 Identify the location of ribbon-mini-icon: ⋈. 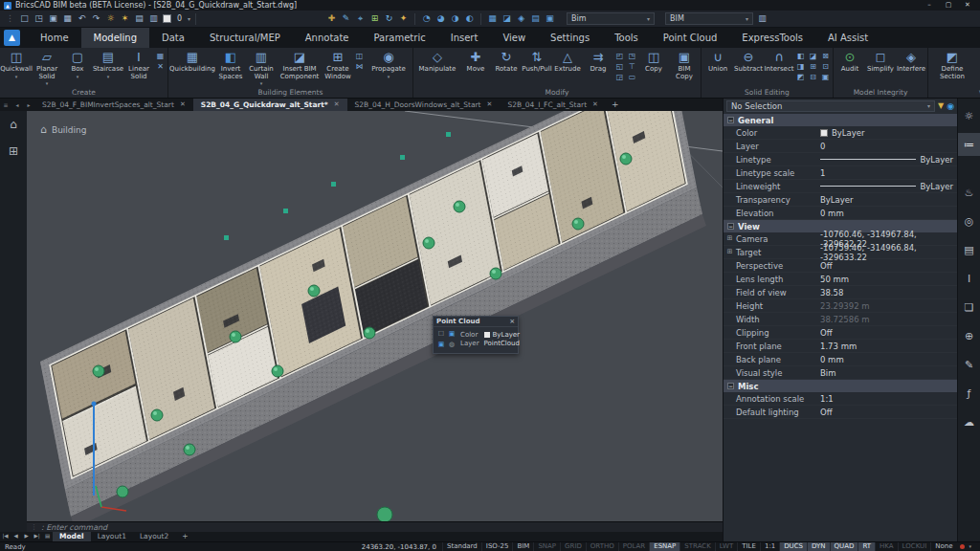
(360, 67).